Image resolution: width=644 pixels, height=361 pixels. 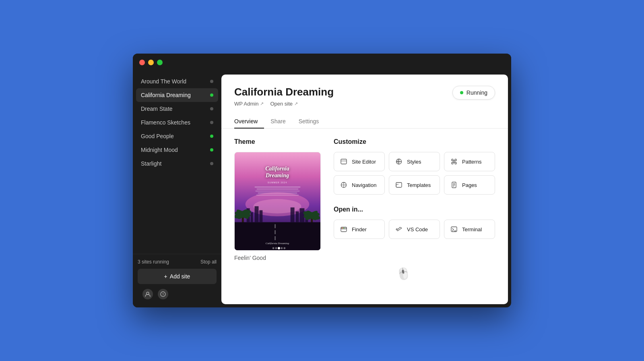 What do you see at coordinates (177, 81) in the screenshot?
I see `sidebar-item-around-the-world: Around The World` at bounding box center [177, 81].